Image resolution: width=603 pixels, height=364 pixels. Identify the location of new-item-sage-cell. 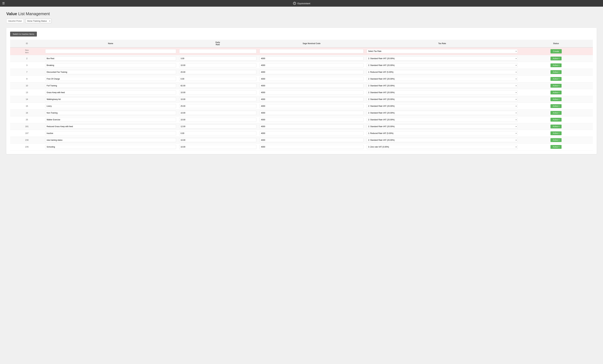
(312, 51).